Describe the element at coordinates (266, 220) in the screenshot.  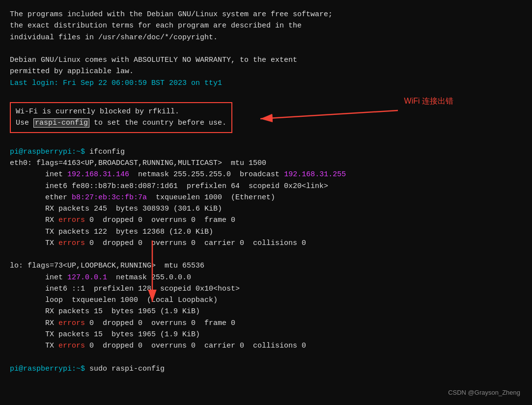
I see `eth0-rx-errors: RX errors 0 dropped 0 overruns 0 frame 0` at that location.